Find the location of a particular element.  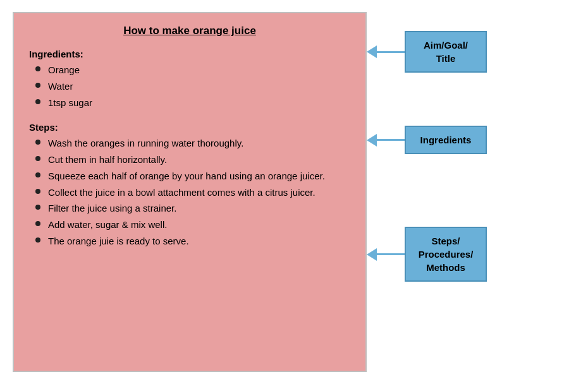

ingredients-arrow-body is located at coordinates (391, 140).